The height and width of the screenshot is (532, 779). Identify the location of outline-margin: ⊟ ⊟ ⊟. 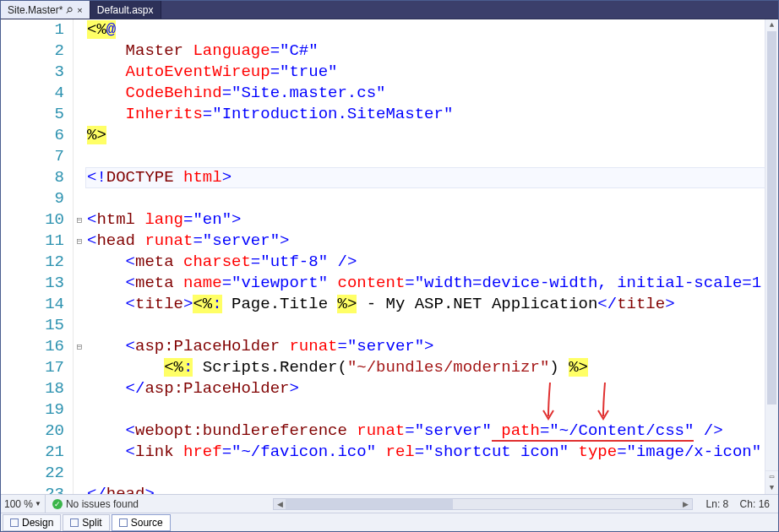
(79, 257).